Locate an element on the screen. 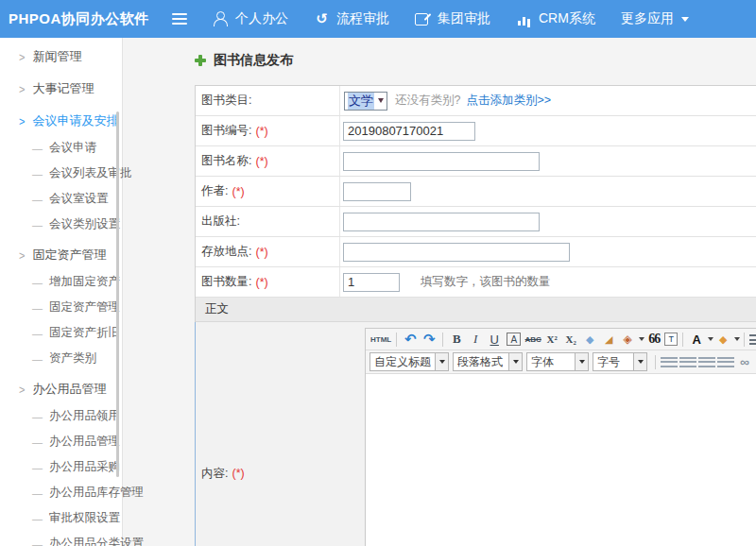 This screenshot has height=546, width=756. sidebar-item-label: 会议申请及安排 is located at coordinates (76, 121).